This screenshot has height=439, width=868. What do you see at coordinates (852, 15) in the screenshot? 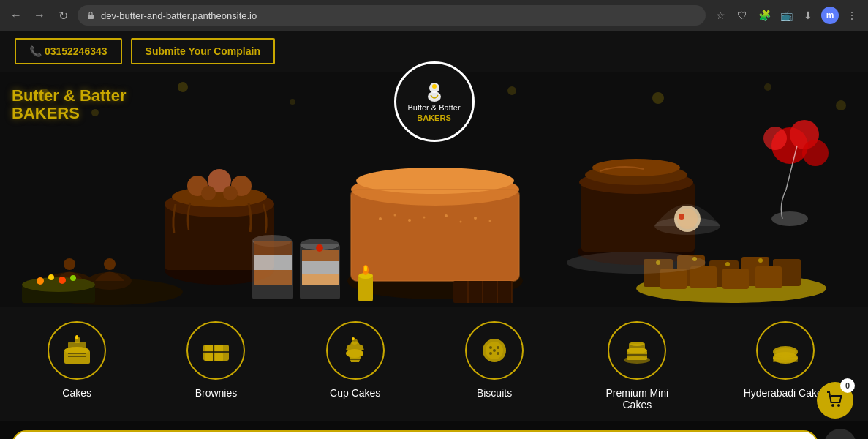
I see `menu-button: ⋮` at bounding box center [852, 15].